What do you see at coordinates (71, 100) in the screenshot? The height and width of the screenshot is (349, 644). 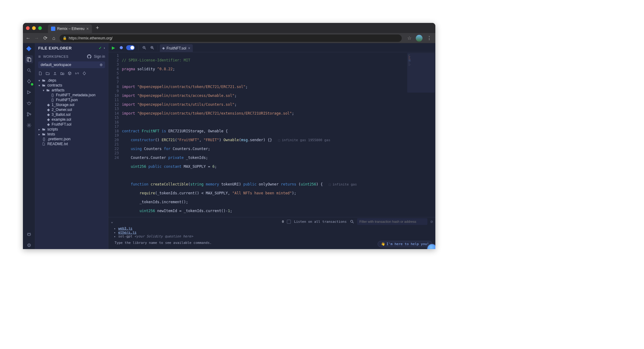 I see `file-item: {}FruitNFT.json` at bounding box center [71, 100].